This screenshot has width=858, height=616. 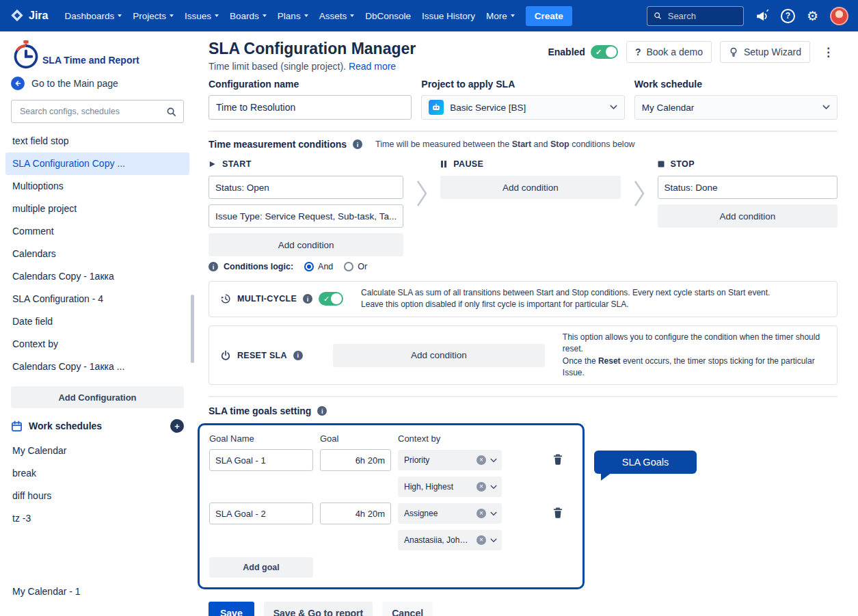 I want to click on radio-or, so click(x=349, y=267).